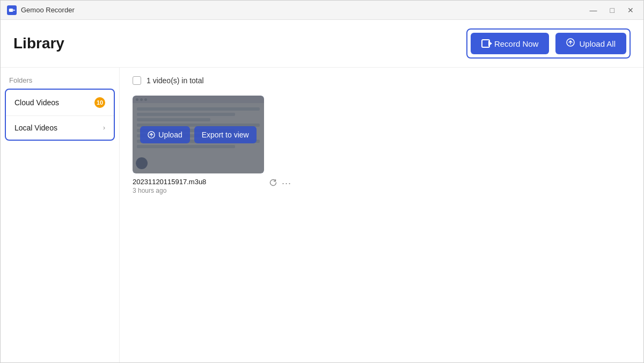 Image resolution: width=644 pixels, height=363 pixels. I want to click on content-header: 1 video(s) in total, so click(382, 81).